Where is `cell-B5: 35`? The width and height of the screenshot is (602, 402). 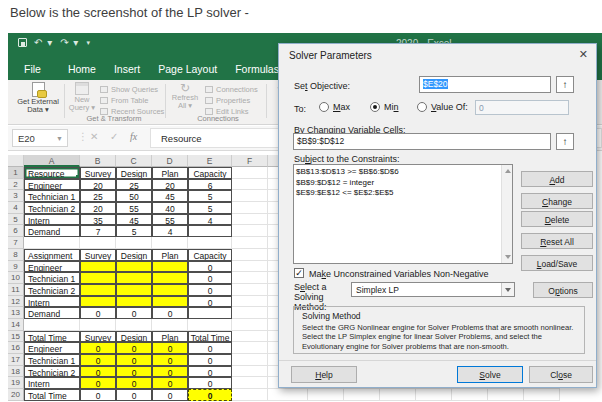
cell-B5: 35 is located at coordinates (98, 220).